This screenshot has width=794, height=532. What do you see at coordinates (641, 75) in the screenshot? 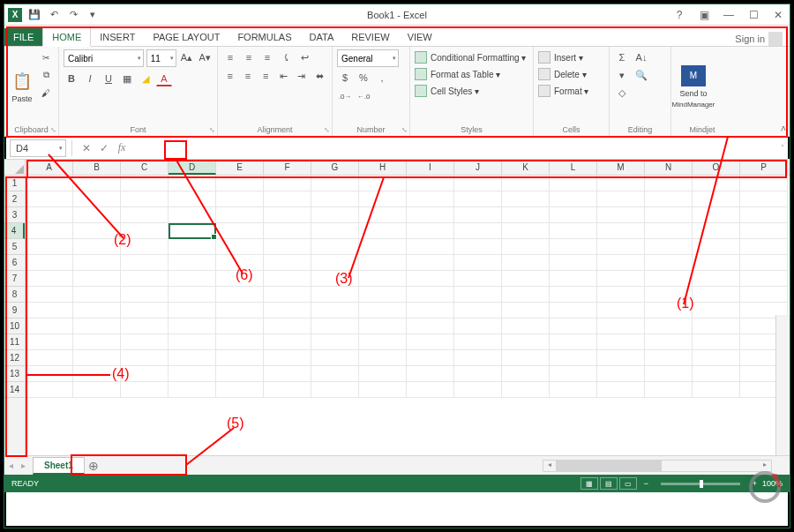
I see `find-select-icon: 🔍` at bounding box center [641, 75].